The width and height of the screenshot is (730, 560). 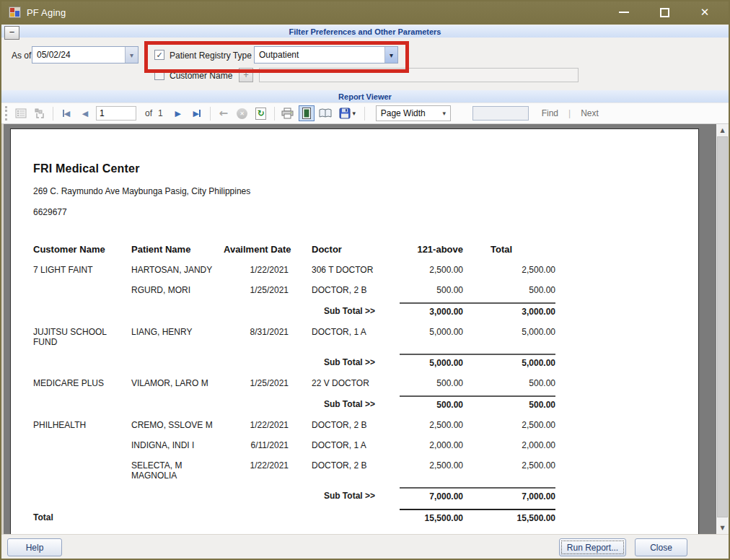 What do you see at coordinates (307, 113) in the screenshot?
I see `print-layout-icon` at bounding box center [307, 113].